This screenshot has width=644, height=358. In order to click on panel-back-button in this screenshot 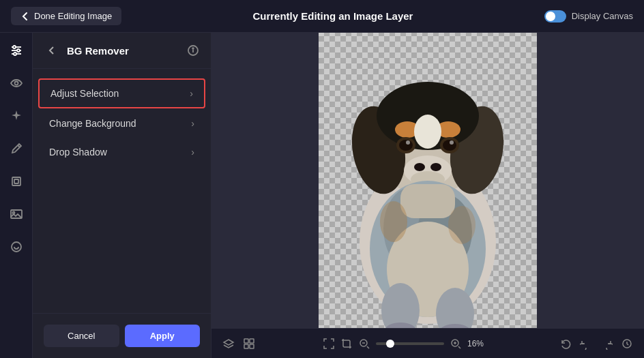, I will do `click(52, 50)`.